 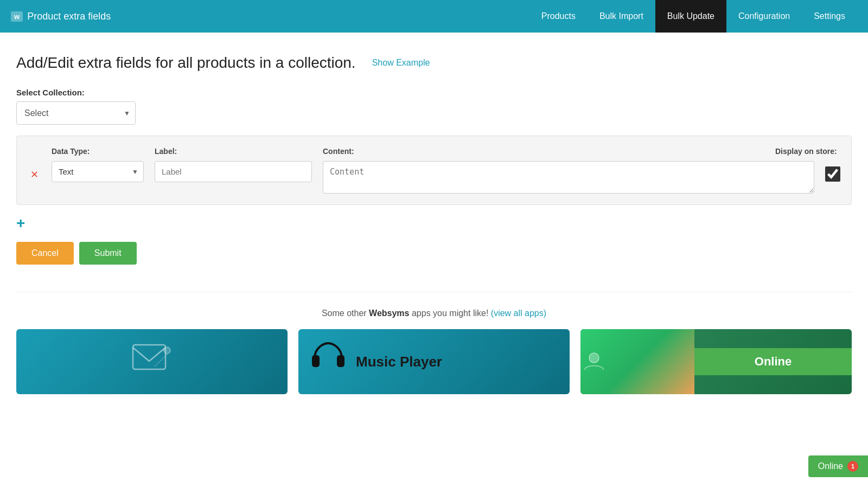 What do you see at coordinates (345, 313) in the screenshot?
I see `apps-text-prefix: Some other` at bounding box center [345, 313].